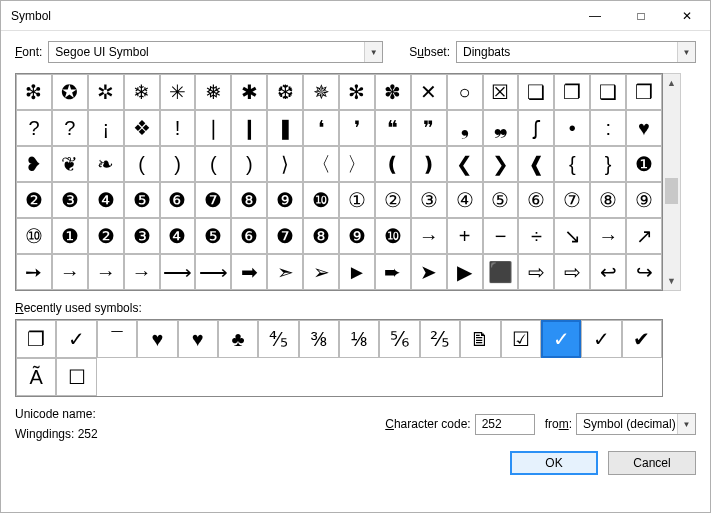 This screenshot has width=711, height=513. I want to click on symbol-cell: ❰, so click(536, 164).